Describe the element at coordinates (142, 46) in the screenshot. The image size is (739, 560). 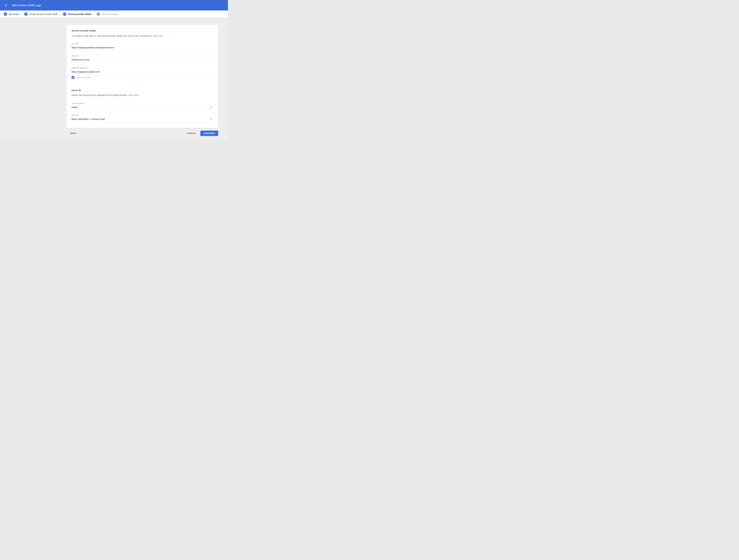
I see `acs-url-field: ACS URL` at that location.